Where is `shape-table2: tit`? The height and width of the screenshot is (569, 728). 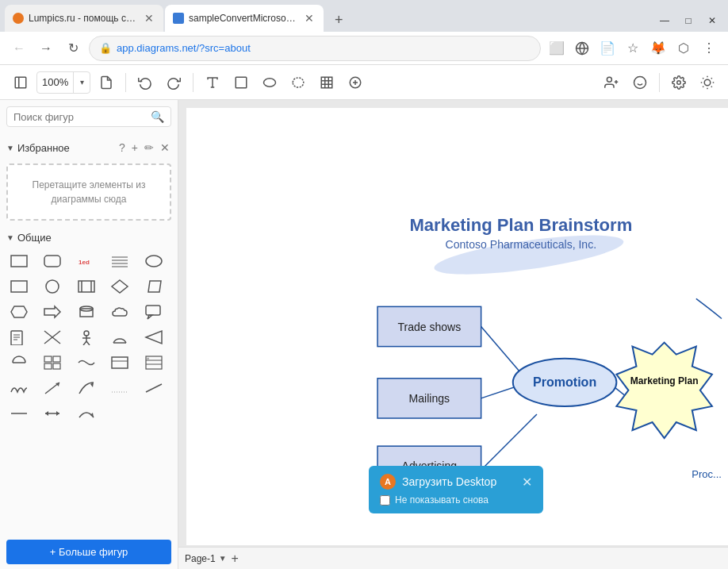
shape-table2: tit is located at coordinates (154, 363).